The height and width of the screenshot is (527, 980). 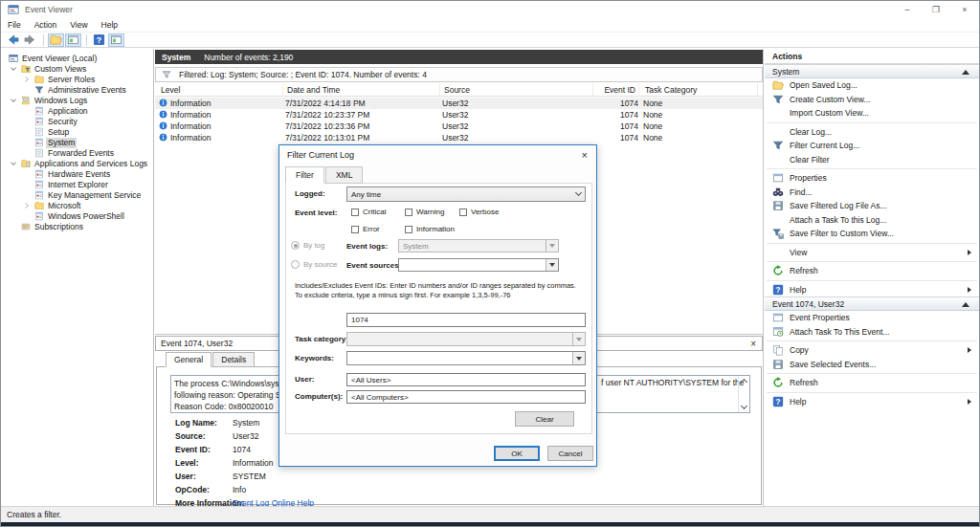 I want to click on checkbox-verbose: Verbose, so click(x=479, y=212).